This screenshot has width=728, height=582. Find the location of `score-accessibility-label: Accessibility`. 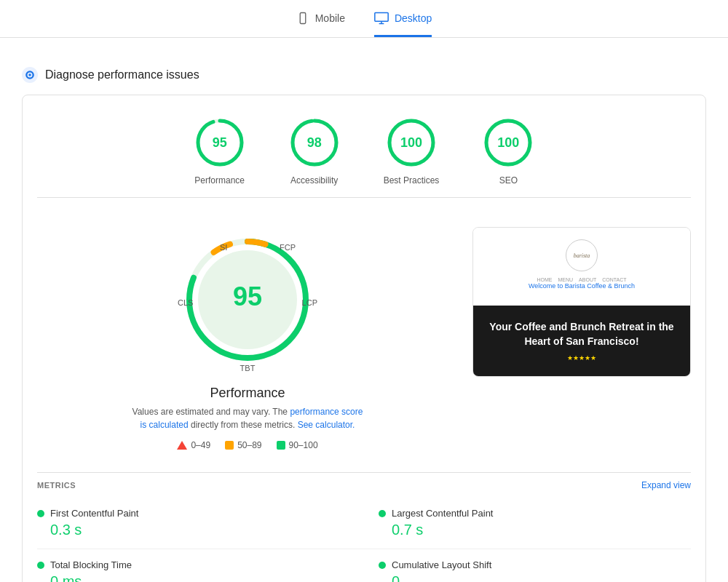

score-accessibility-label: Accessibility is located at coordinates (314, 180).